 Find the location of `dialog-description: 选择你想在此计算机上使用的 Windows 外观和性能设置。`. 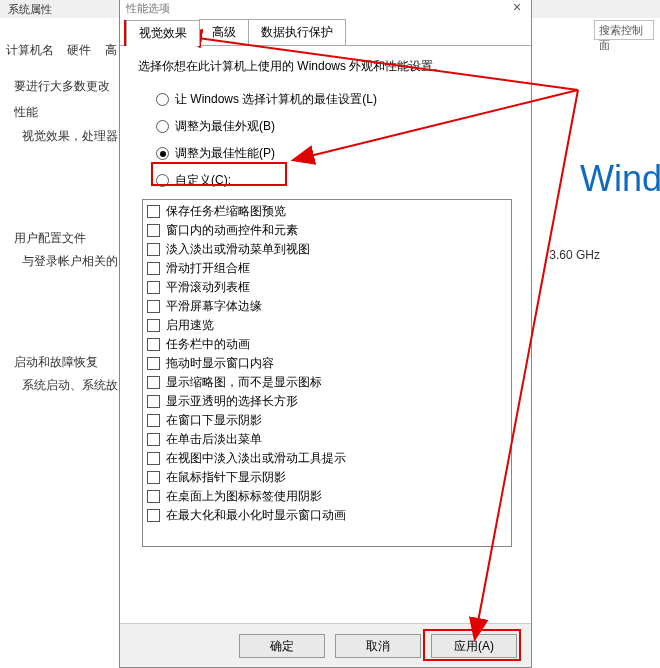

dialog-description: 选择你想在此计算机上使用的 Windows 外观和性能设置。 is located at coordinates (326, 66).